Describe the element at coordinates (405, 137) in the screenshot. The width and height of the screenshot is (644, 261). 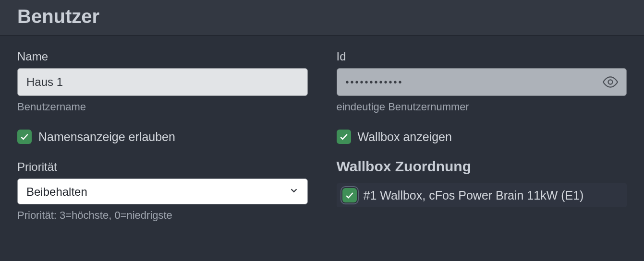
I see `show-wallbox-label: Wallbox anzeigen` at that location.